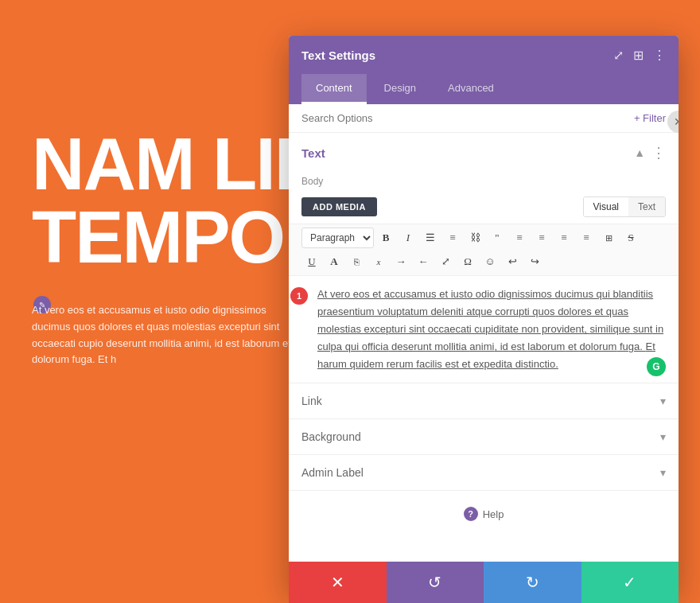 Image resolution: width=700 pixels, height=603 pixels. Describe the element at coordinates (313, 153) in the screenshot. I see `text-section-title: Text` at that location.